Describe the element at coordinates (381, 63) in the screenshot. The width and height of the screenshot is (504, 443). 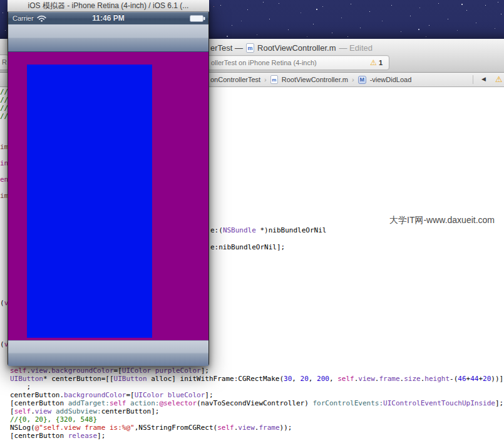
I see `warning-count: 1` at that location.